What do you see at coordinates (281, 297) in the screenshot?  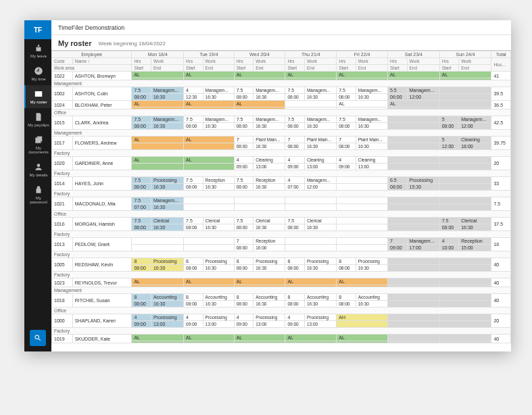 I see `roster-row: 1018RITCHIE, Susan8Accounting8Accounting…` at bounding box center [281, 297].